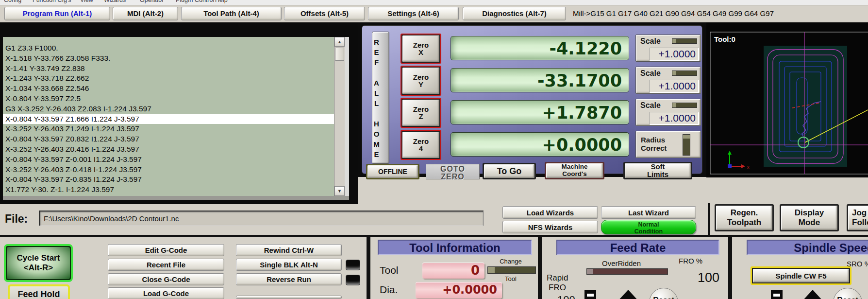 Image resolution: width=868 pixels, height=299 pixels. What do you see at coordinates (231, 14) in the screenshot?
I see `tab-tool-path: Tool Path (Alt-4)` at bounding box center [231, 14].